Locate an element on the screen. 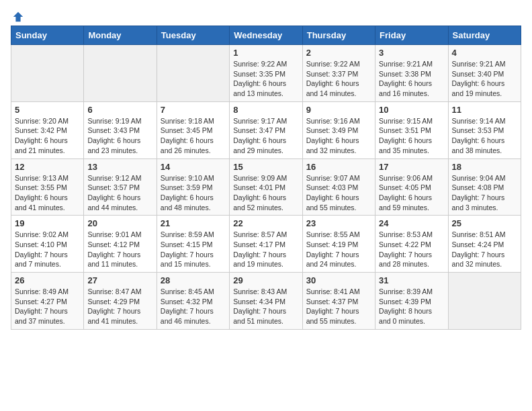  day-info: Sunrise: 9:15 AM Sunset: 3:51 PM Dayligh… is located at coordinates (411, 136).